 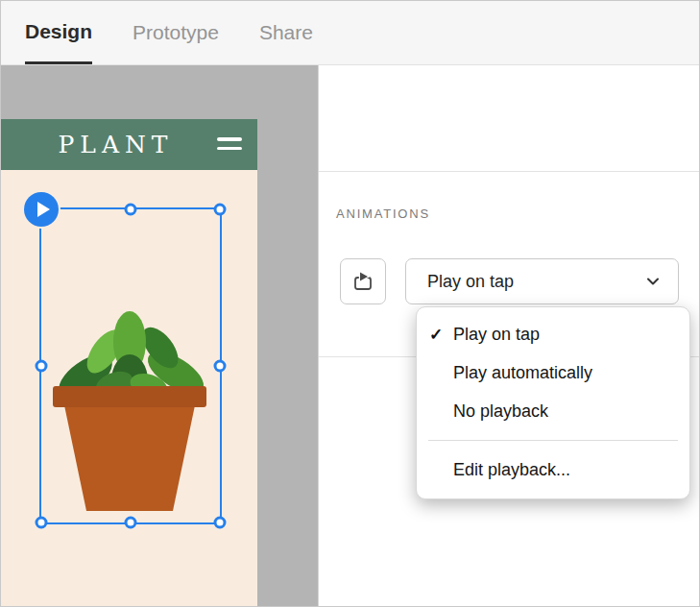 What do you see at coordinates (221, 522) in the screenshot?
I see `selection-handle-bottom-right` at bounding box center [221, 522].